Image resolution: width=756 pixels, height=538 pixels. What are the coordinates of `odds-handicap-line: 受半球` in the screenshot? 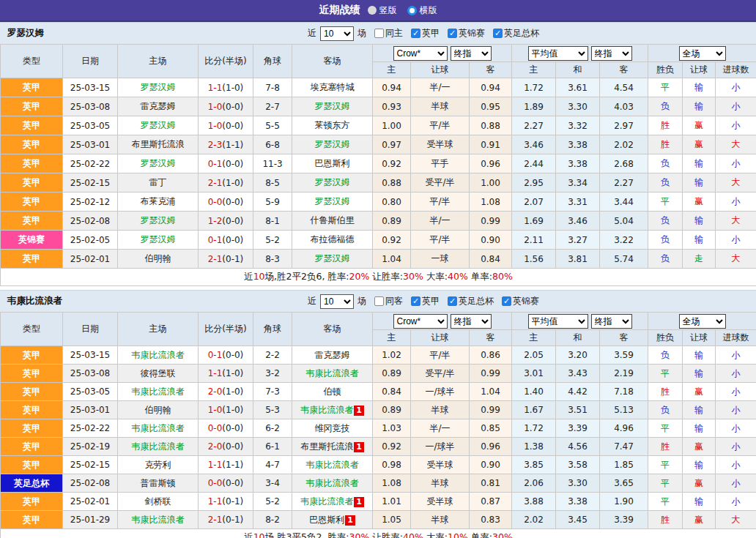 It's located at (440, 145).